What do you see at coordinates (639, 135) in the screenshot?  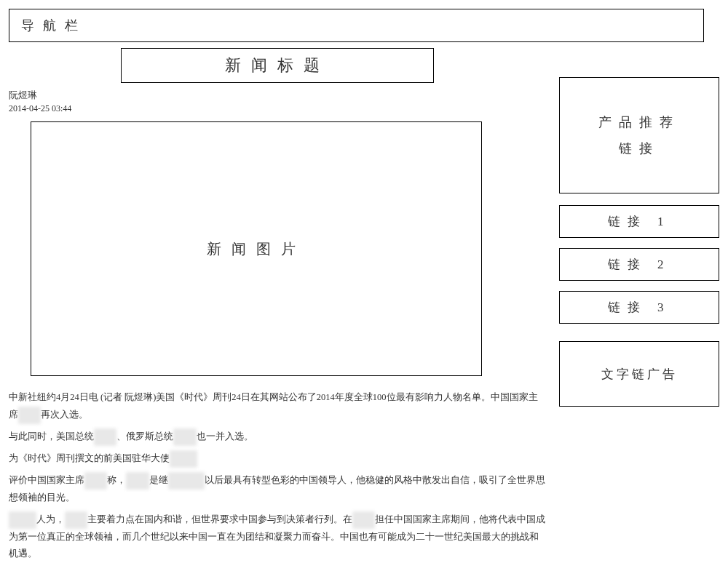 I see `product-promo-box: 产品推荐 链接` at bounding box center [639, 135].